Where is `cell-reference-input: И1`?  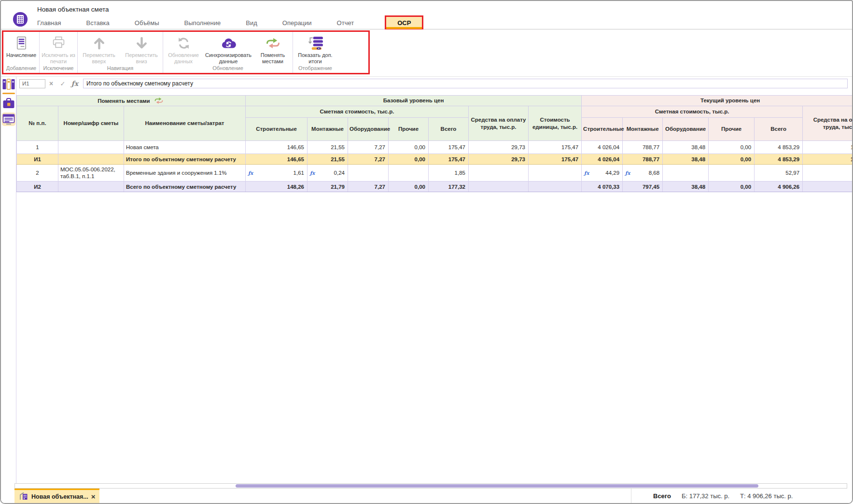 cell-reference-input: И1 is located at coordinates (32, 84).